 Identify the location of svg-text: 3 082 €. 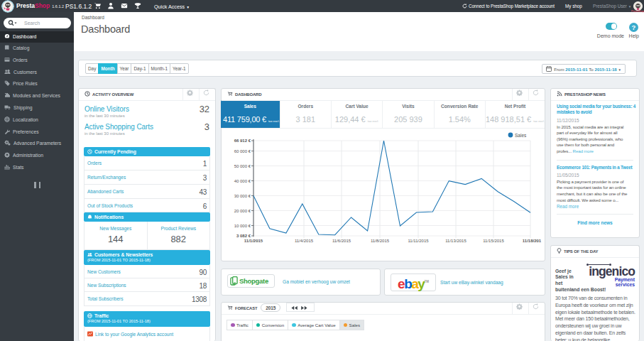
(244, 236).